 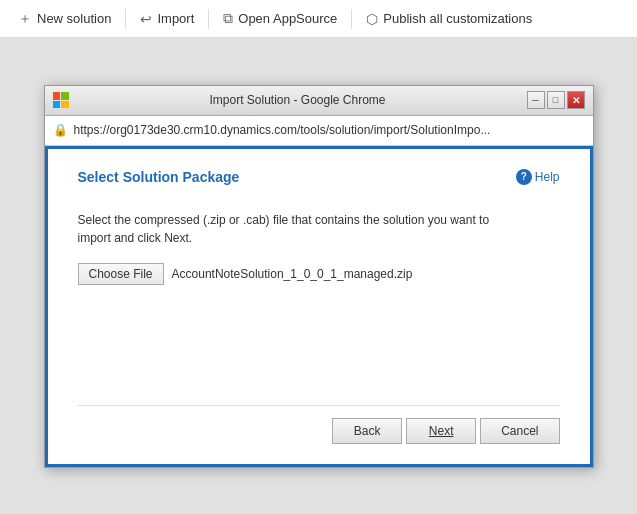 What do you see at coordinates (228, 18) in the screenshot?
I see `appsource-icon: ⧉` at bounding box center [228, 18].